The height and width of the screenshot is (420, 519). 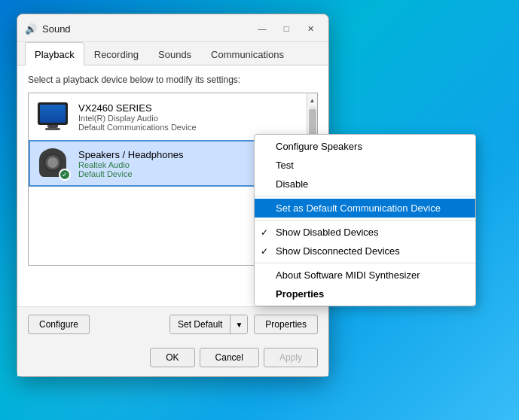 I want to click on ok-button: OK, so click(x=172, y=358).